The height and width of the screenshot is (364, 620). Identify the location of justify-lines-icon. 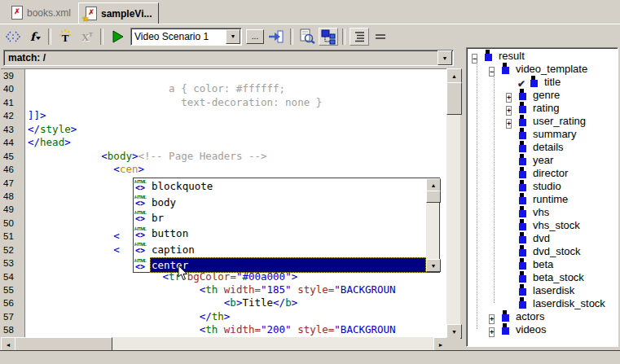
(359, 37).